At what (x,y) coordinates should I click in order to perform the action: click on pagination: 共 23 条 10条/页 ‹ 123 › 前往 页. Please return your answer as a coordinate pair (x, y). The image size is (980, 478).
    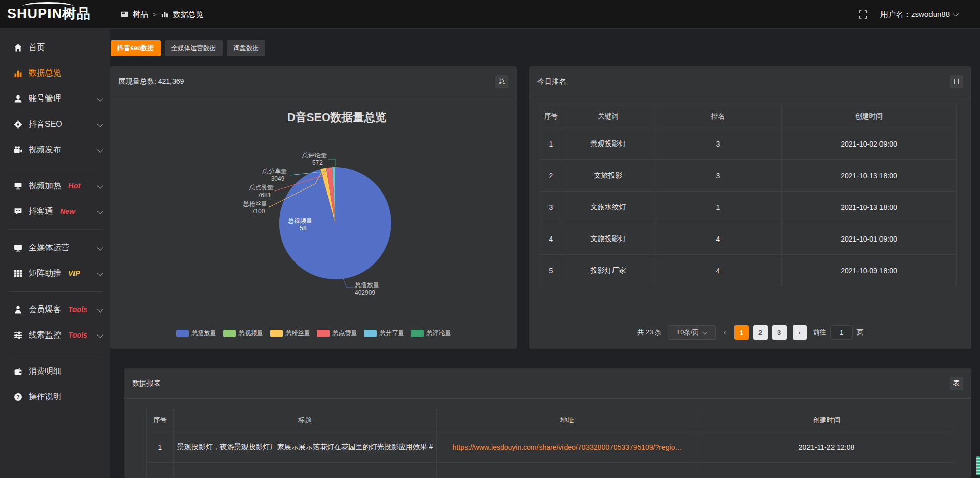
    Looking at the image, I should click on (750, 332).